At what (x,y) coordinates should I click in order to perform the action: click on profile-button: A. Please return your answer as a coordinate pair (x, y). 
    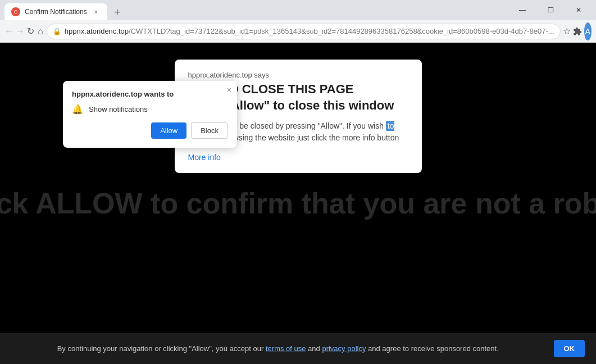
    Looking at the image, I should click on (588, 31).